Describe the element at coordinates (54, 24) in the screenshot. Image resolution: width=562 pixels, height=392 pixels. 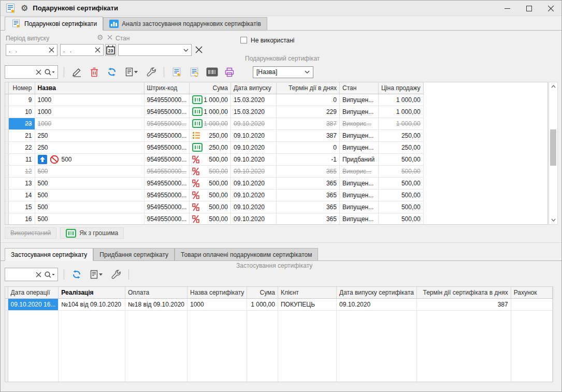
I see `tab-gift-certificates: Подарункові сертифікати` at that location.